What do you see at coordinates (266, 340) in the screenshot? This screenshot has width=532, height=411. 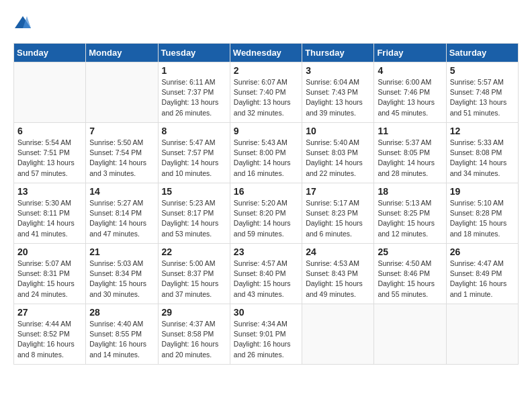 I see `day-info: Sunrise: 4:34 AM Sunset: 9:01 PM Dayligh…` at bounding box center [266, 340].